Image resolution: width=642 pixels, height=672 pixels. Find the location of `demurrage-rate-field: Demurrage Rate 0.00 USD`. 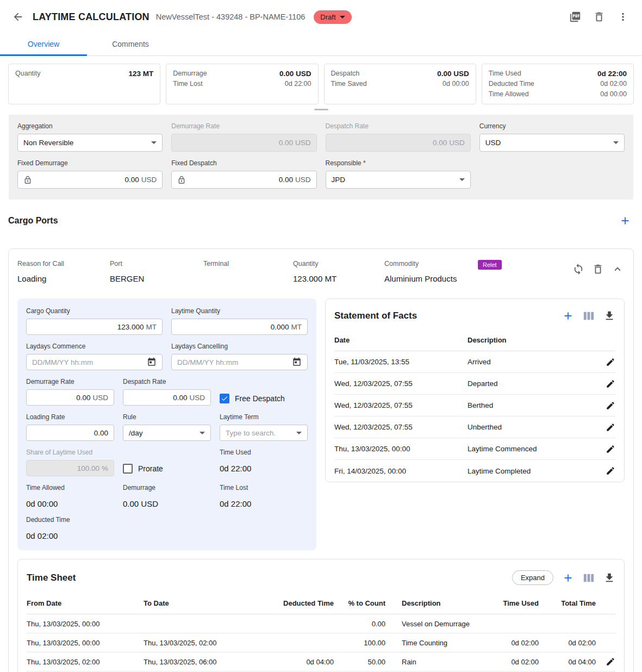

demurrage-rate-field: Demurrage Rate 0.00 USD is located at coordinates (244, 137).